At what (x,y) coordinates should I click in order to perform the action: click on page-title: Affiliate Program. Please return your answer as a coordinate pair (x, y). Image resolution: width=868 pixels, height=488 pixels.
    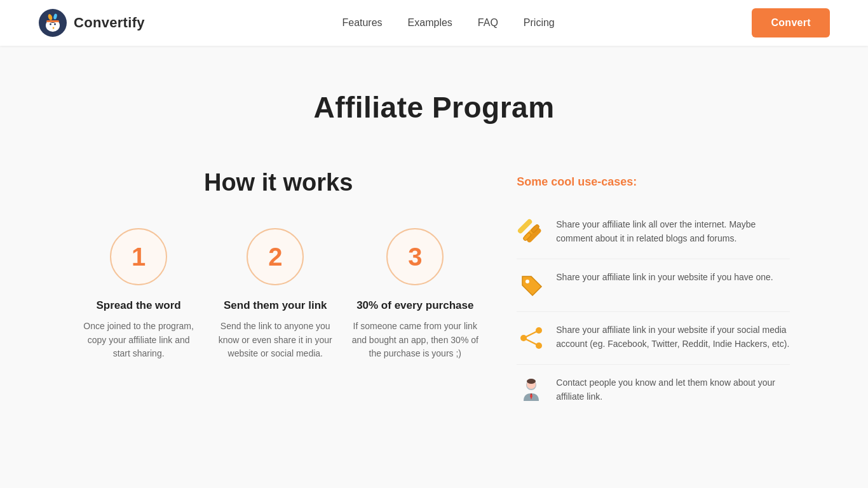
    Looking at the image, I should click on (434, 107).